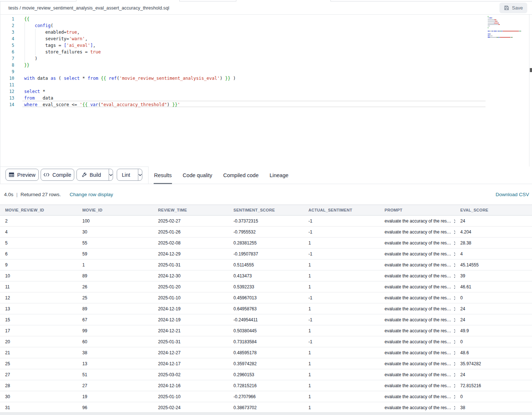 The height and width of the screenshot is (415, 532). Describe the element at coordinates (266, 364) in the screenshot. I see `cell: 0.35974282` at that location.